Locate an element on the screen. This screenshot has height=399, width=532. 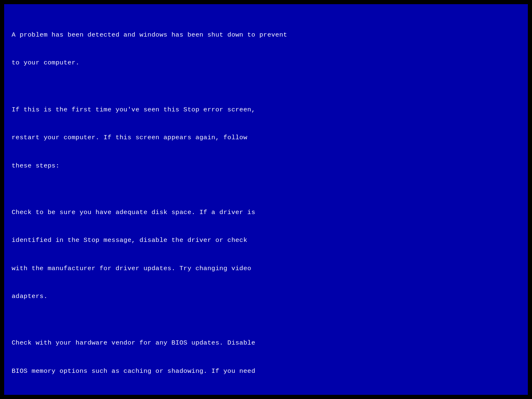
bsod-line-2: to your computer. is located at coordinates (266, 63).